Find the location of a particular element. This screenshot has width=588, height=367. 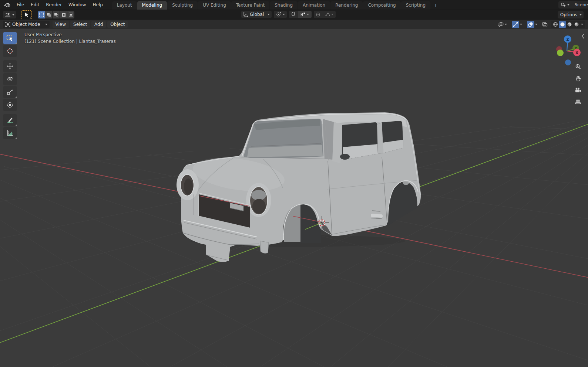

front-flap is located at coordinates (264, 247).